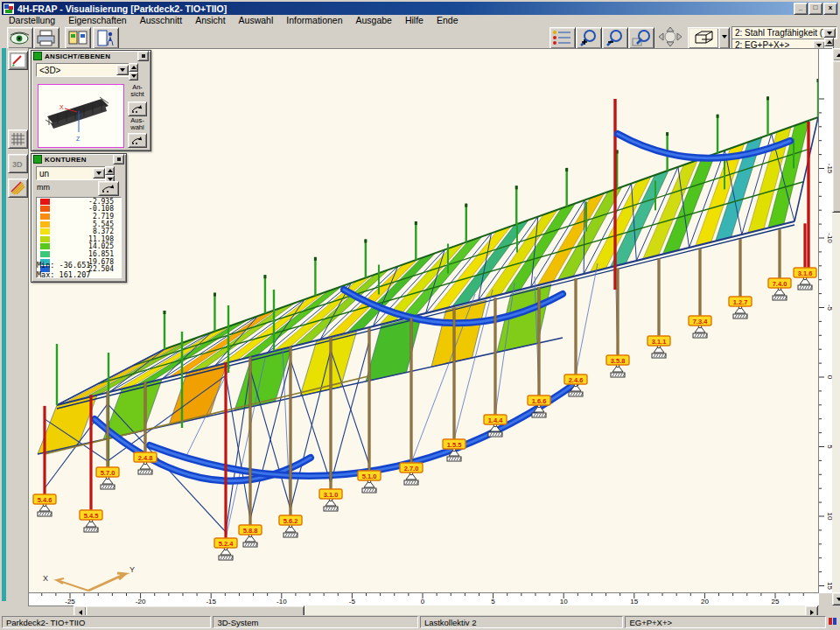 This screenshot has height=630, width=840. What do you see at coordinates (836, 598) in the screenshot?
I see `scroll-down-button` at bounding box center [836, 598].